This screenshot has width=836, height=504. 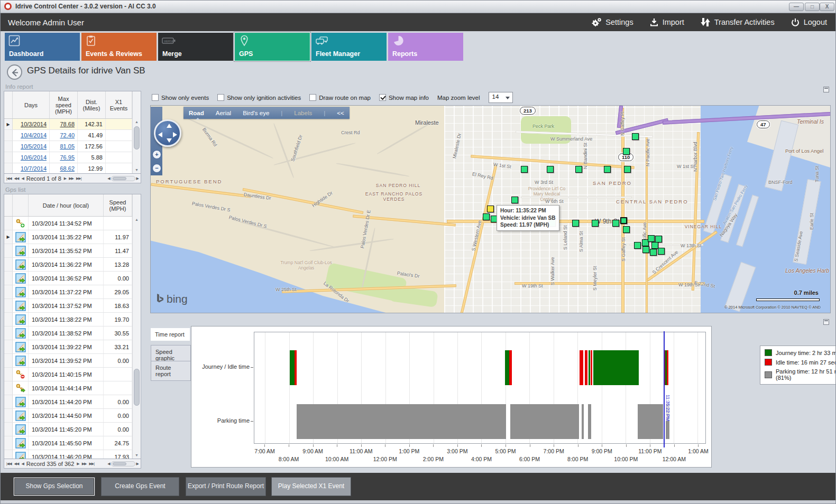 What do you see at coordinates (737, 22) in the screenshot?
I see `topbar-action-transfer-activities: Transfer Activities` at bounding box center [737, 22].